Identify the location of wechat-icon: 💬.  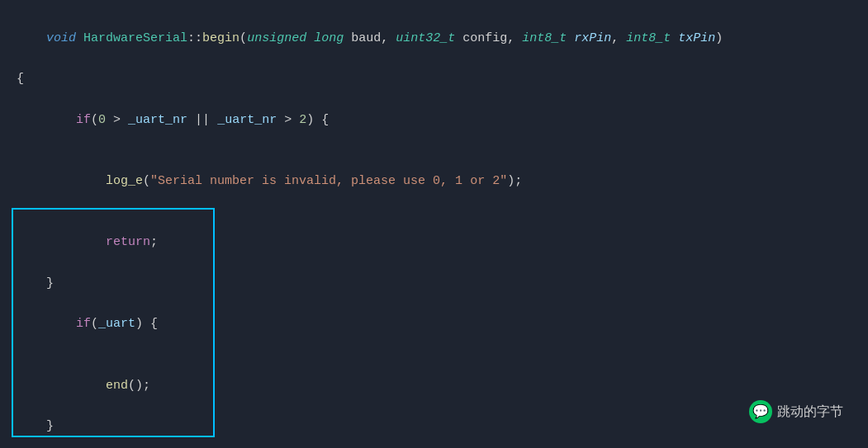
(761, 412).